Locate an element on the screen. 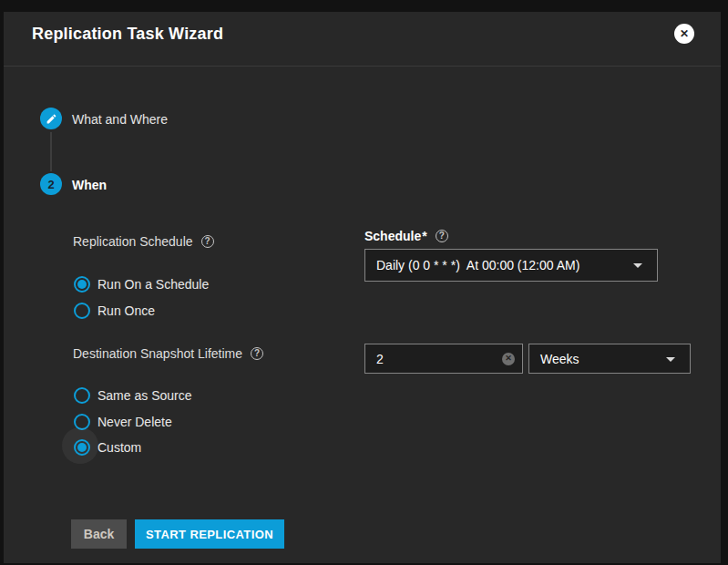 The height and width of the screenshot is (565, 728). step-2-indicator: 2 is located at coordinates (51, 184).